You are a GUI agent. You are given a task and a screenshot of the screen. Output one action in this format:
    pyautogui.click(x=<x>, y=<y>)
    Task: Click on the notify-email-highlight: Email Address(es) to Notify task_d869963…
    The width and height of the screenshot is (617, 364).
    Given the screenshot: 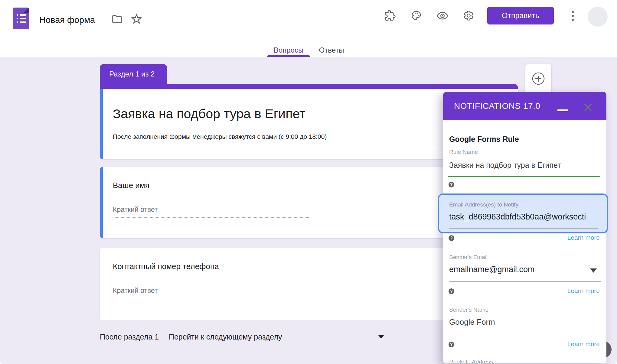 What is the action you would take?
    pyautogui.click(x=523, y=213)
    